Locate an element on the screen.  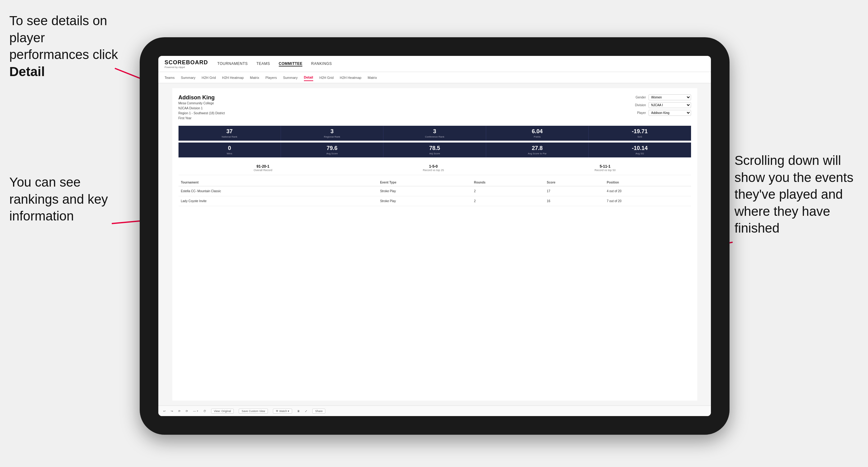
stat-regional-rank-value: 3 is located at coordinates (332, 131).